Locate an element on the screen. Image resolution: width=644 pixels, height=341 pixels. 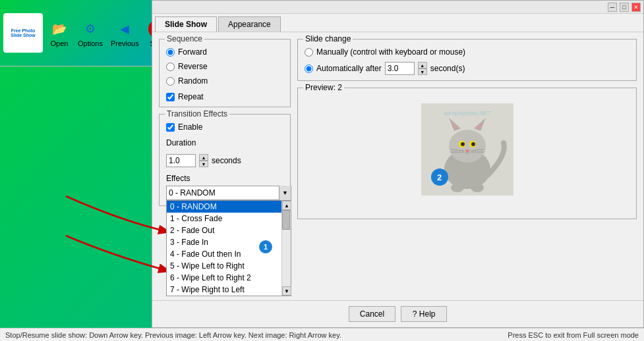
scroll-thumb is located at coordinates (286, 220).